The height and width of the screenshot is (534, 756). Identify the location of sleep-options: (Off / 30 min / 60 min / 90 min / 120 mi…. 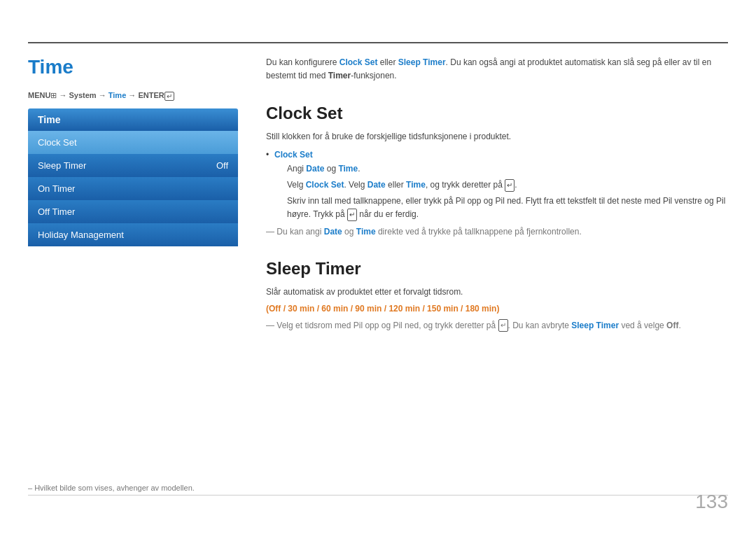
(497, 309).